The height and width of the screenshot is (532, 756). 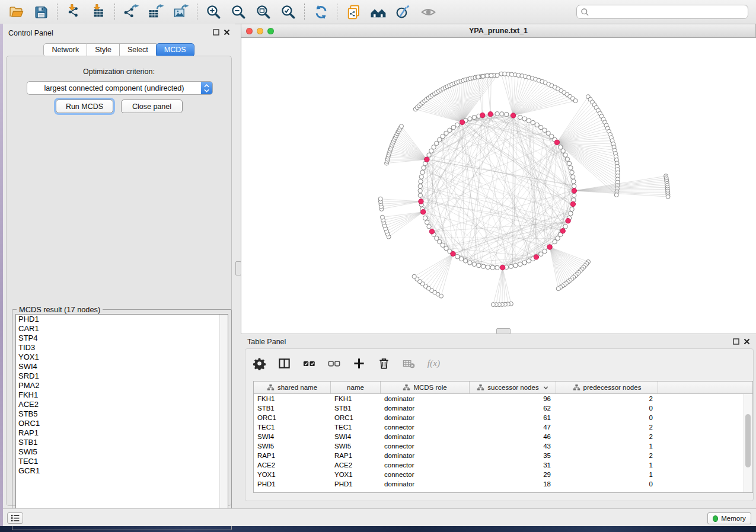 I want to click on function-builder-icon: f(x), so click(x=434, y=364).